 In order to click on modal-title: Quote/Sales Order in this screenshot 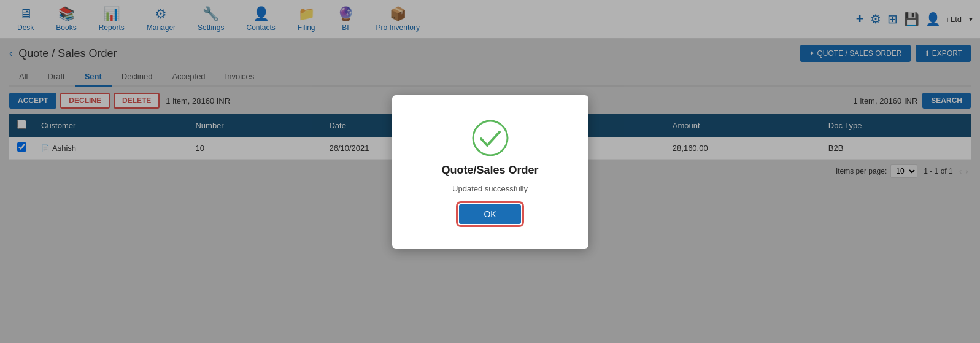, I will do `click(490, 171)`.